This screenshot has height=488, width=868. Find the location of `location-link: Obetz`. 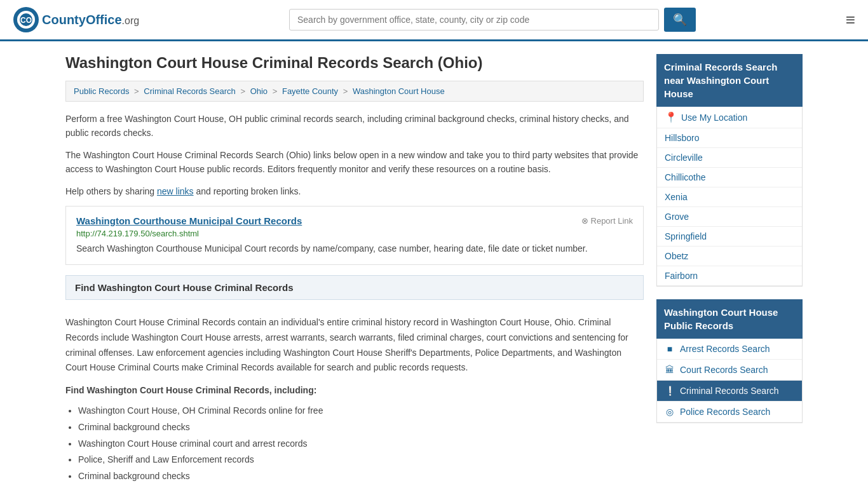

location-link: Obetz is located at coordinates (729, 256).